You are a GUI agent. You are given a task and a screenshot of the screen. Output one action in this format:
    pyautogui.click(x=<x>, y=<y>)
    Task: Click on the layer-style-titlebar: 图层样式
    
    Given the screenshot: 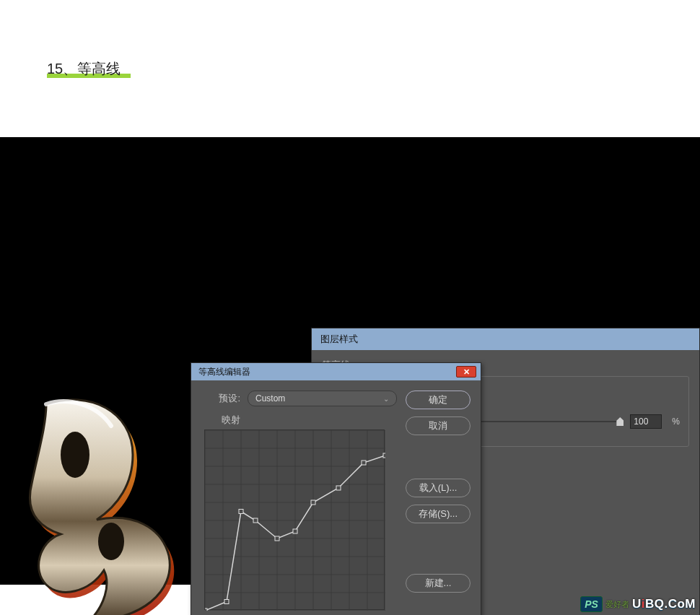 What is the action you would take?
    pyautogui.click(x=505, y=339)
    